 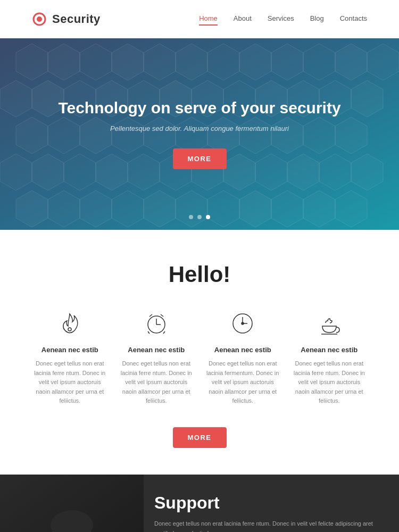 I want to click on nav: Home About Services Blog Contacts, so click(x=283, y=19).